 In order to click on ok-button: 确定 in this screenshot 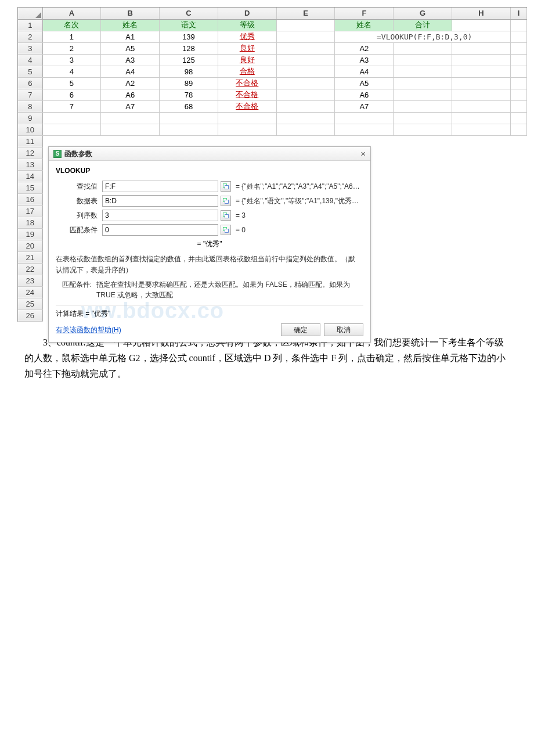, I will do `click(301, 330)`.